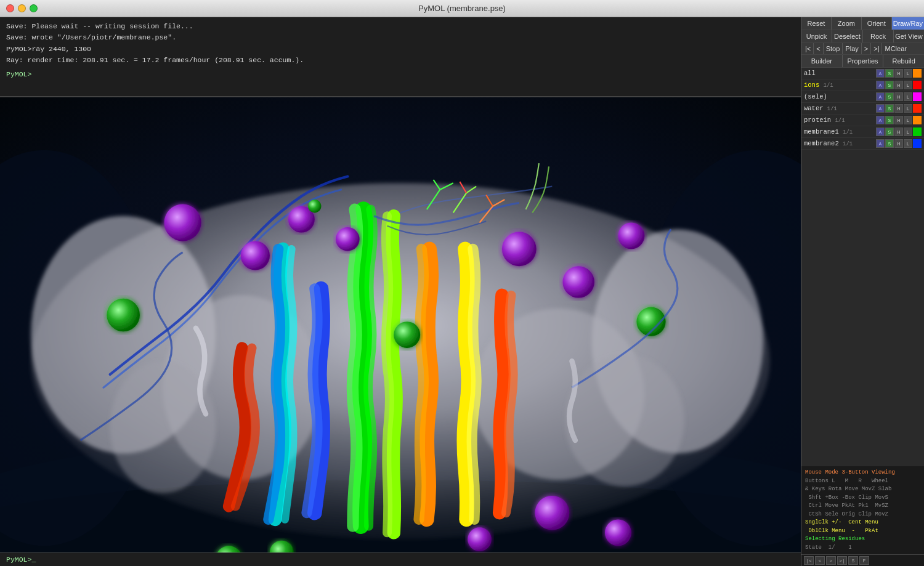 This screenshot has height=566, width=924. I want to click on obj-mem1-btn-s: S, so click(890, 132).